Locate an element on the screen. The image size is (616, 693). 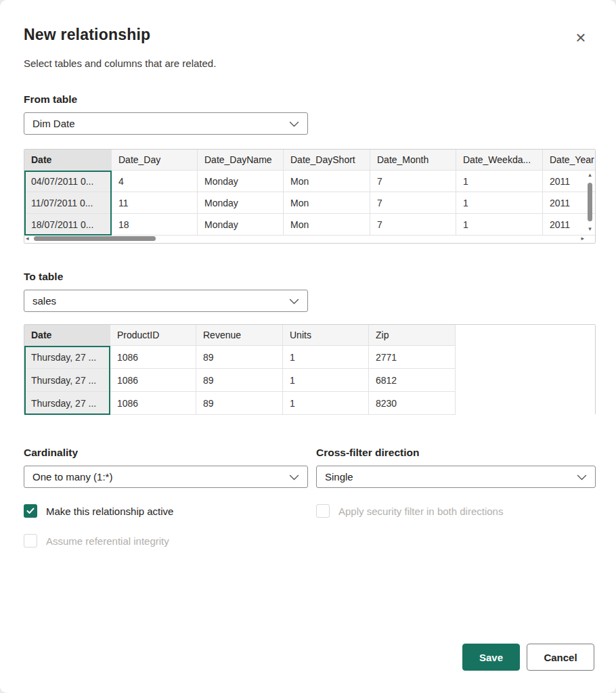
cardinality-dropdown: One to many (1:*) is located at coordinates (166, 476).